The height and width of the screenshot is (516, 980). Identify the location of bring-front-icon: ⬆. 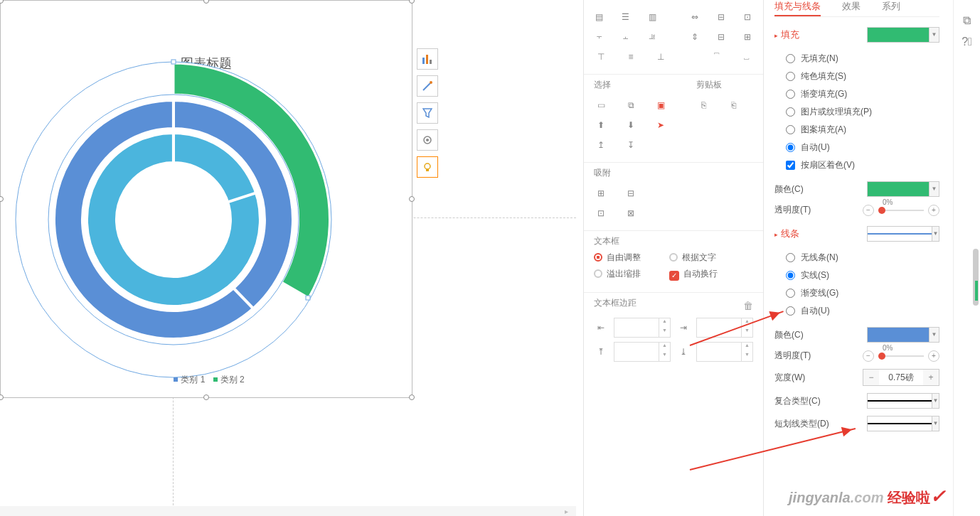
(601, 125).